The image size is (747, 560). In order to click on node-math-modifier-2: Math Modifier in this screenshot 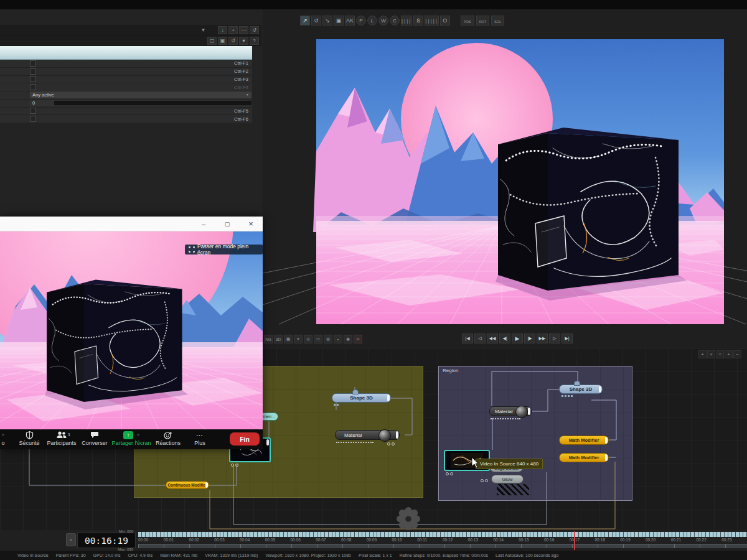, I will do `click(584, 458)`.